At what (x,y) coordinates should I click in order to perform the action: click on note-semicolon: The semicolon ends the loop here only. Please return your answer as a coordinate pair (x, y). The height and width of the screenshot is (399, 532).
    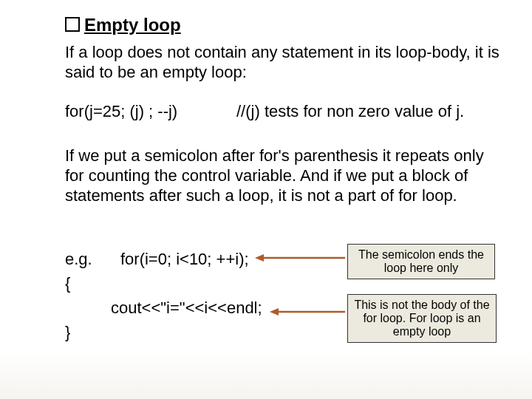
    Looking at the image, I should click on (421, 262).